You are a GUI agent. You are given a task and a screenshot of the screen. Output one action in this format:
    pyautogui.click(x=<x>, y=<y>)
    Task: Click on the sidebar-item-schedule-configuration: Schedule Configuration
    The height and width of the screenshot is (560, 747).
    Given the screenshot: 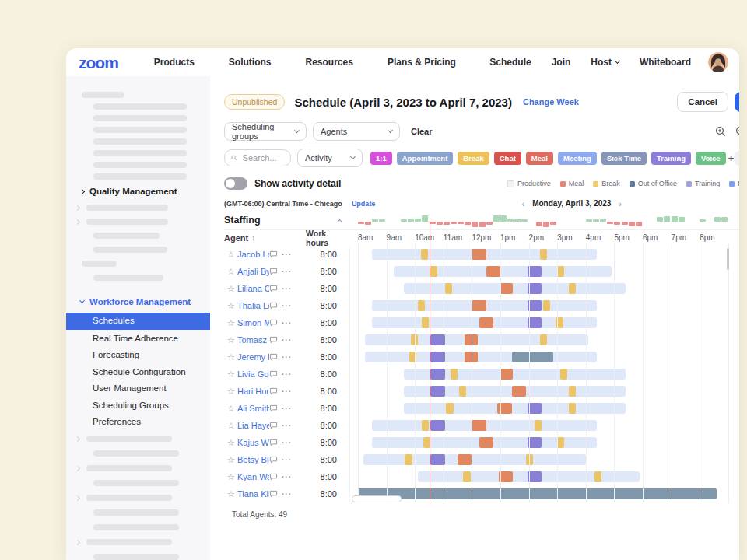 What is the action you would take?
    pyautogui.click(x=139, y=373)
    